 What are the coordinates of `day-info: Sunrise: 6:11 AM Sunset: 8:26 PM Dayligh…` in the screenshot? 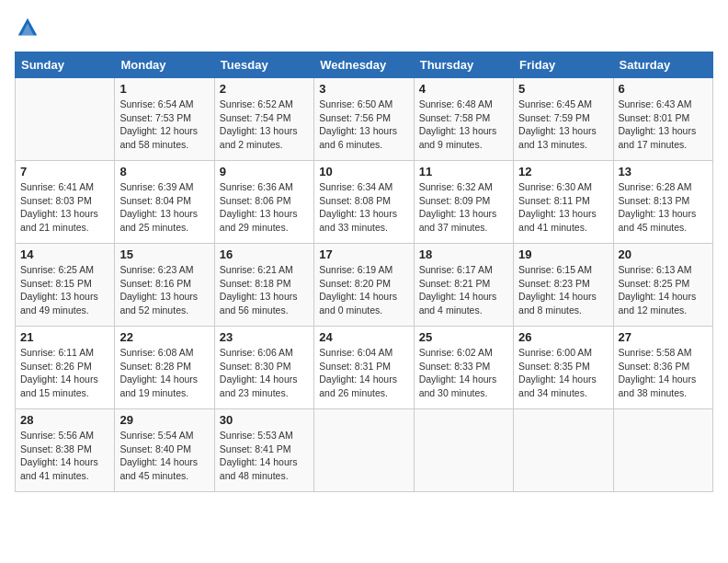 It's located at (64, 373).